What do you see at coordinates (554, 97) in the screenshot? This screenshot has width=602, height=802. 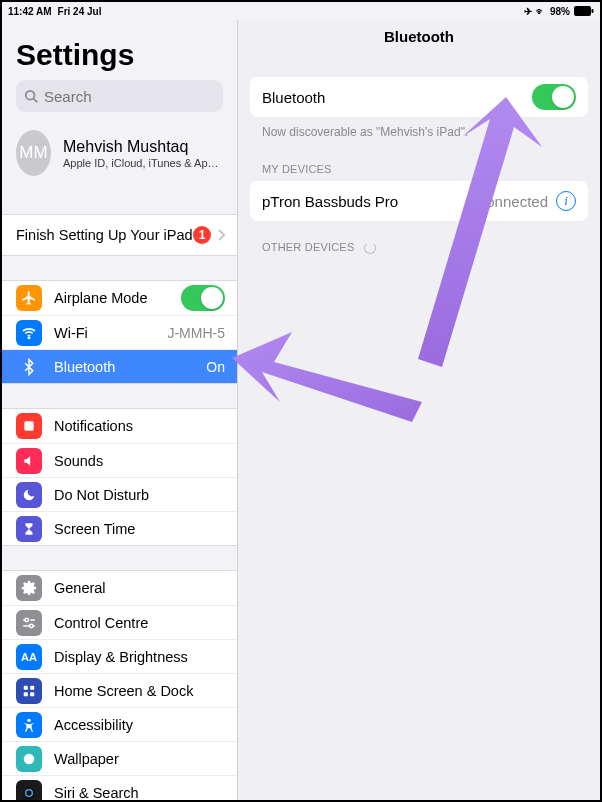 I see `bluetooth-toggle` at bounding box center [554, 97].